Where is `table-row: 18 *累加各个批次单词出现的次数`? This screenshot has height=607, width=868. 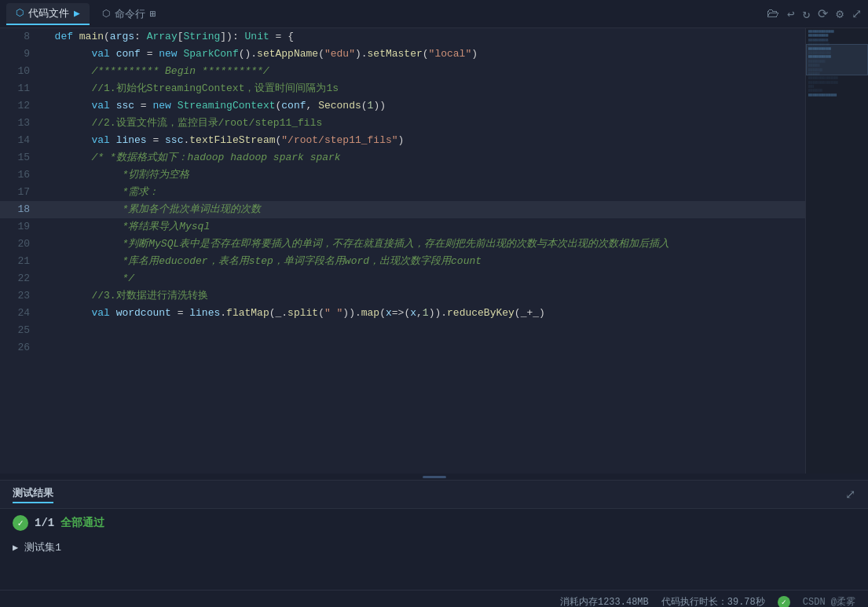
table-row: 18 *累加各个批次单词出现的次数 is located at coordinates (402, 210).